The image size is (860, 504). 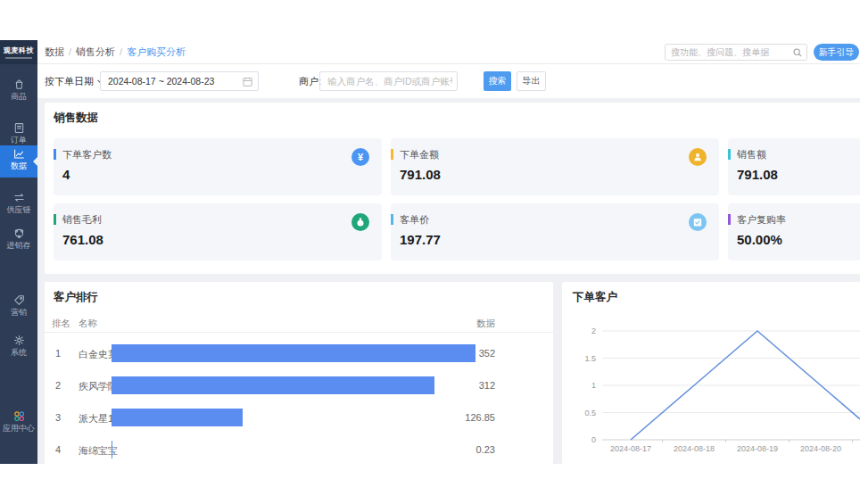 I want to click on breadcrumb-link-data: 数据, so click(x=54, y=52).